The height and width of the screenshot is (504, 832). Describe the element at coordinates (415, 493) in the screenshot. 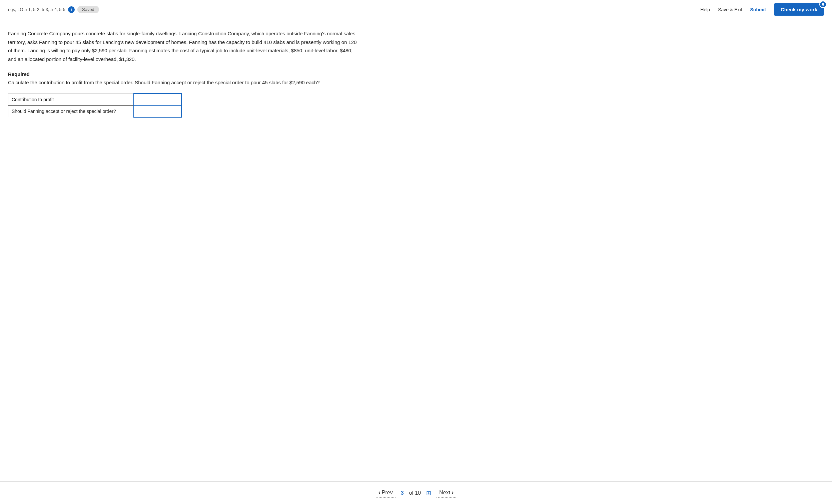

I see `of-label: of 10` at that location.